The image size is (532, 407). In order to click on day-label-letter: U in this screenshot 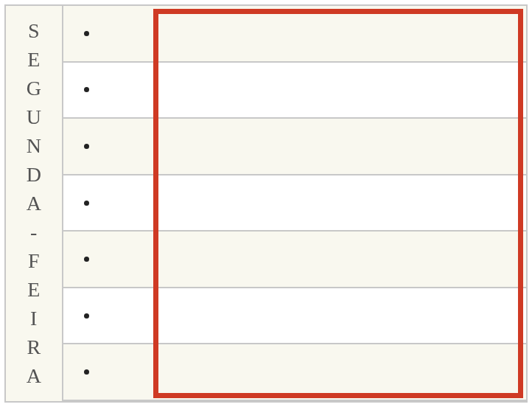, I will do `click(34, 117)`.